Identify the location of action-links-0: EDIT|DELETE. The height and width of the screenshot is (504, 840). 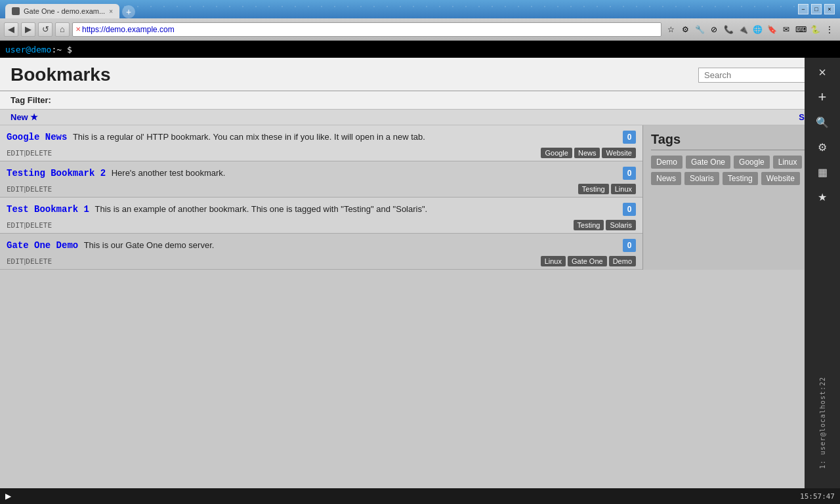
(29, 154).